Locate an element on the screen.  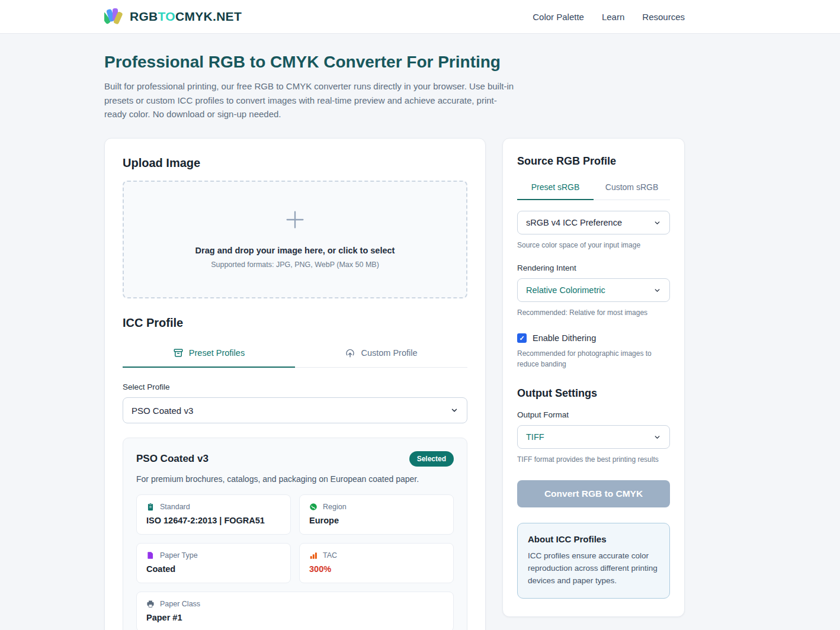
icc-profile-tabs: Preset Profiles Custom Profile is located at coordinates (295, 354).